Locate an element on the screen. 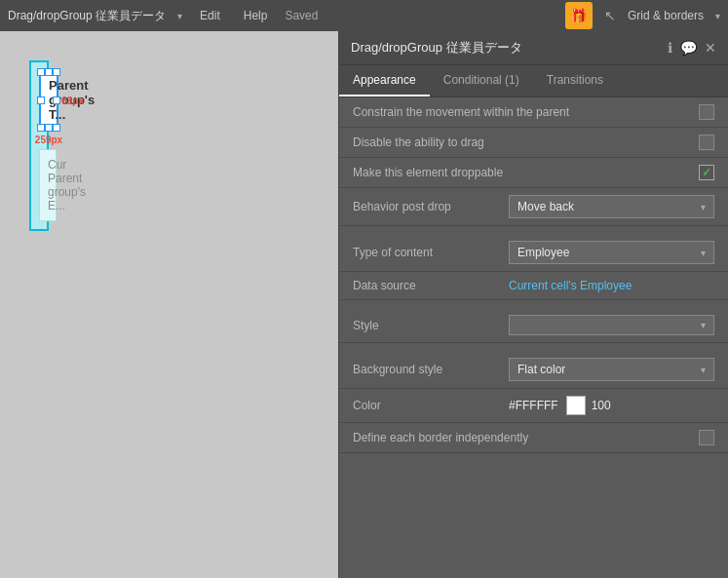 The height and width of the screenshot is (578, 728). behavior-value: Move back is located at coordinates (546, 207).